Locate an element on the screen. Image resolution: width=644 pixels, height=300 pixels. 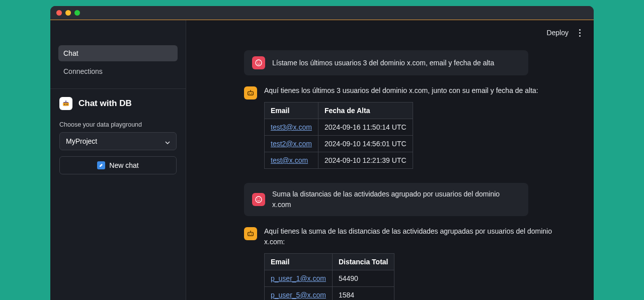
user-message: Lístame los últimos usuarios 3 del domin… is located at coordinates (409, 63).